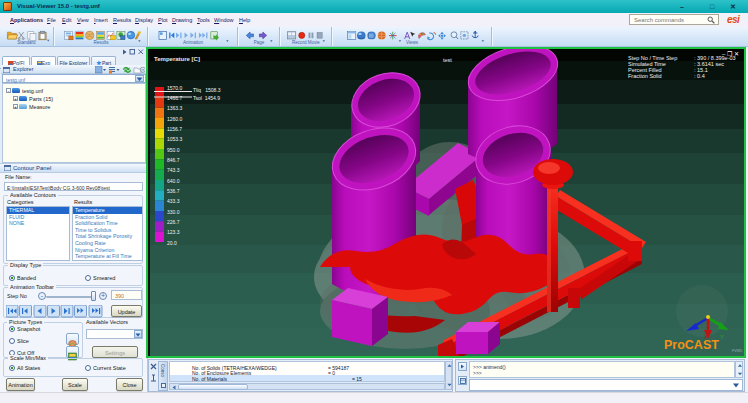 The height and width of the screenshot is (403, 748). What do you see at coordinates (722, 337) in the screenshot?
I see `svg-text: Y` at bounding box center [722, 337].